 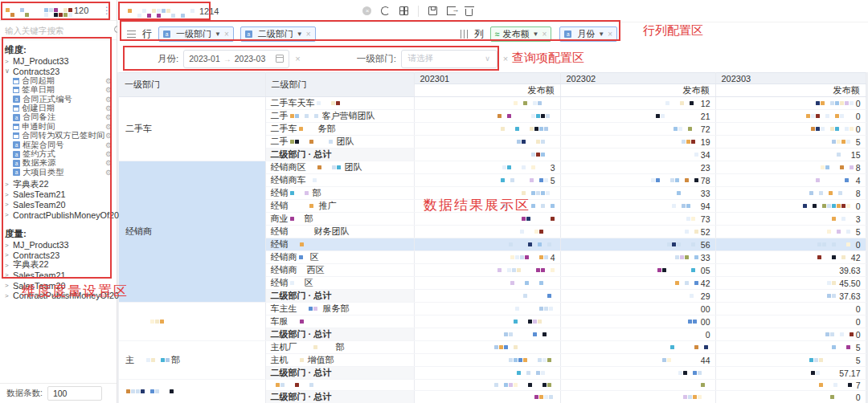 What do you see at coordinates (588, 34) in the screenshot?
I see `pill-月份: a月份▼×` at bounding box center [588, 34].